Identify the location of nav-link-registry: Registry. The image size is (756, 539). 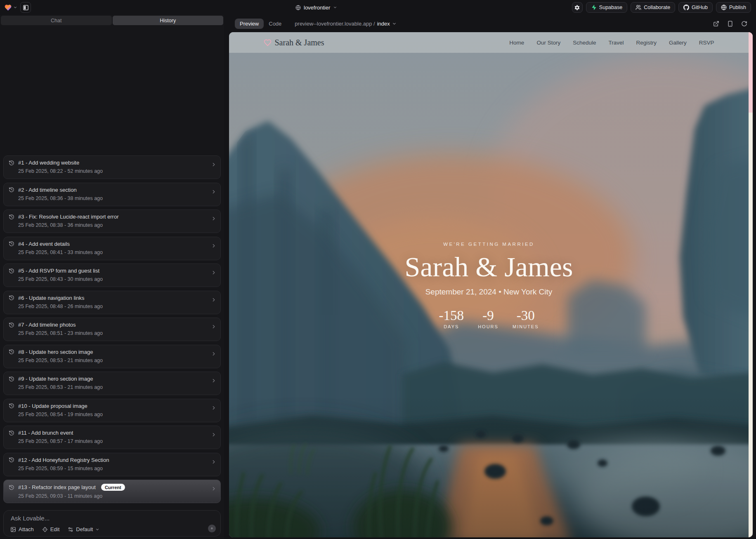
(646, 43).